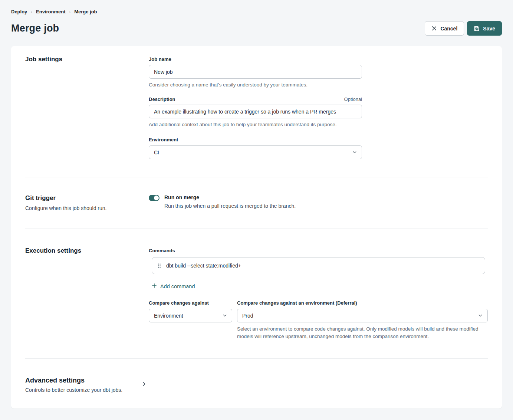  Describe the element at coordinates (318, 202) in the screenshot. I see `run-on-merge-row: Run on merge Run this job when a pull re…` at that location.